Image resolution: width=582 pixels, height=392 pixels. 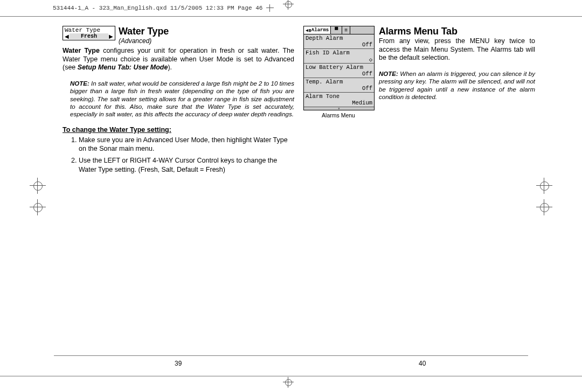 I want to click on water-type-desc-2: )., so click(x=170, y=67).